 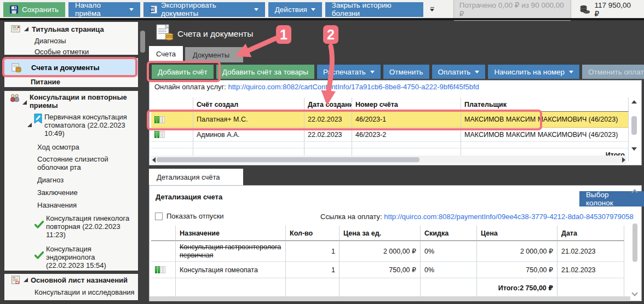 I want to click on sidebar-item-exam-course: Ход осмотра, so click(x=71, y=147).